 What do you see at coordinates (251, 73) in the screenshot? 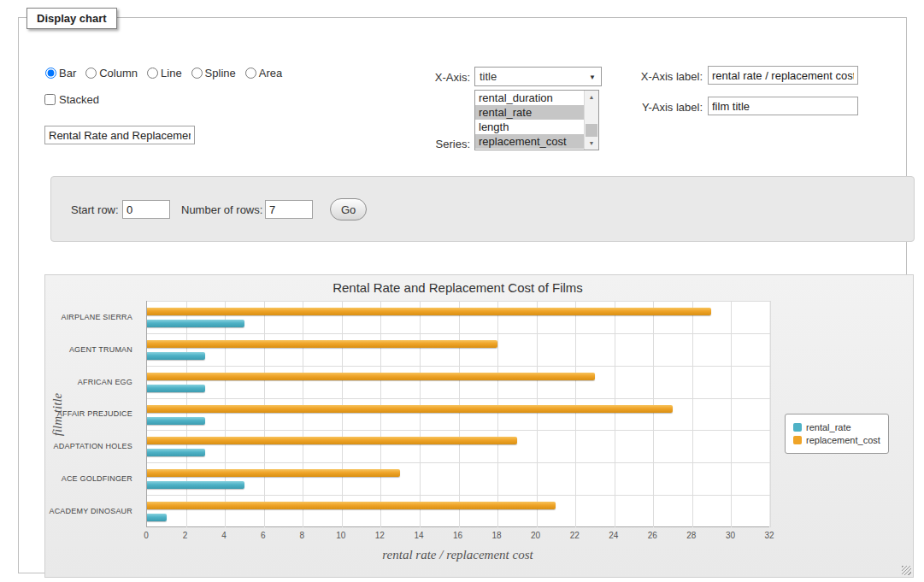
I see `chart-type-radio-area` at bounding box center [251, 73].